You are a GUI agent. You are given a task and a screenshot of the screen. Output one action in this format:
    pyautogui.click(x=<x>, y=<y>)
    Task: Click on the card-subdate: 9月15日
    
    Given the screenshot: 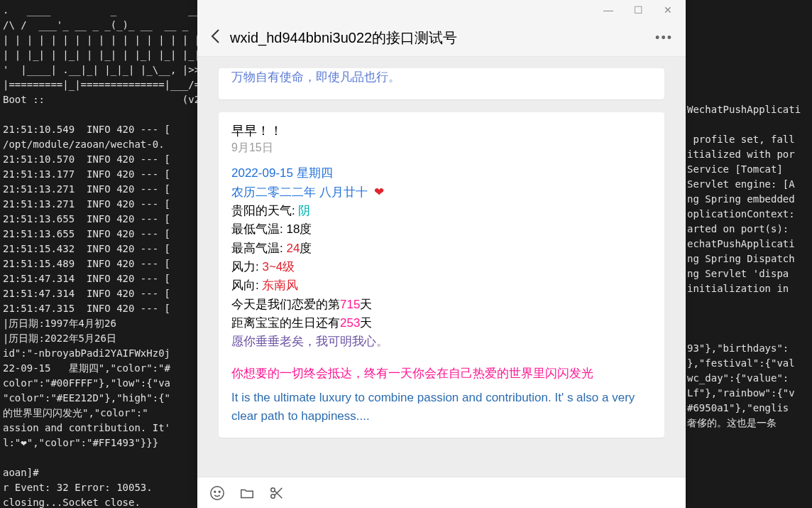 What is the action you would take?
    pyautogui.click(x=441, y=148)
    